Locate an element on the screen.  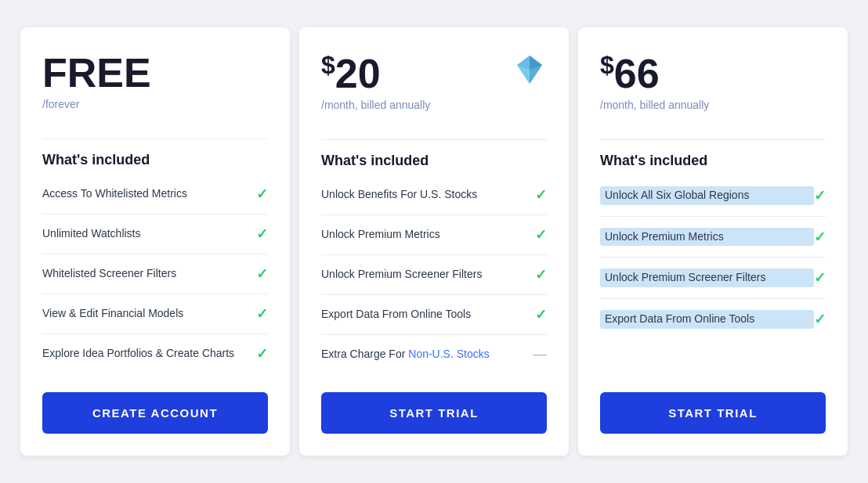
feature-text: Access To Whitelisted Metrics is located at coordinates (149, 194).